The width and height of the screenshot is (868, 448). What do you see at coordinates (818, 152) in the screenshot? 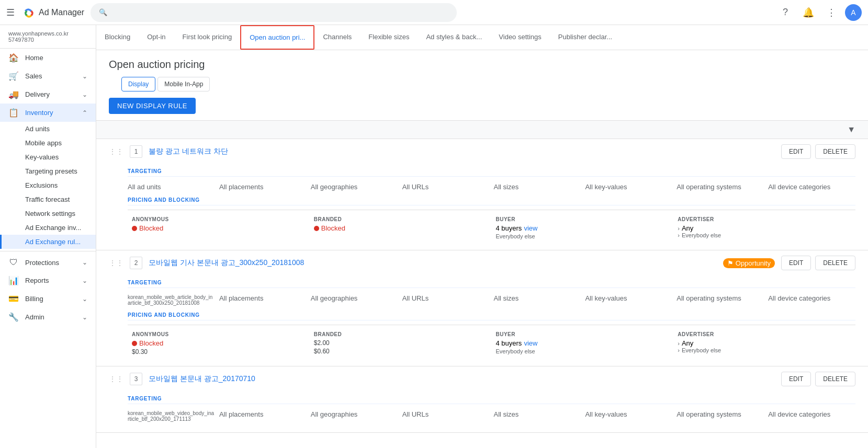
I see `rule-actions-1: EDIT DELETE` at bounding box center [818, 152].